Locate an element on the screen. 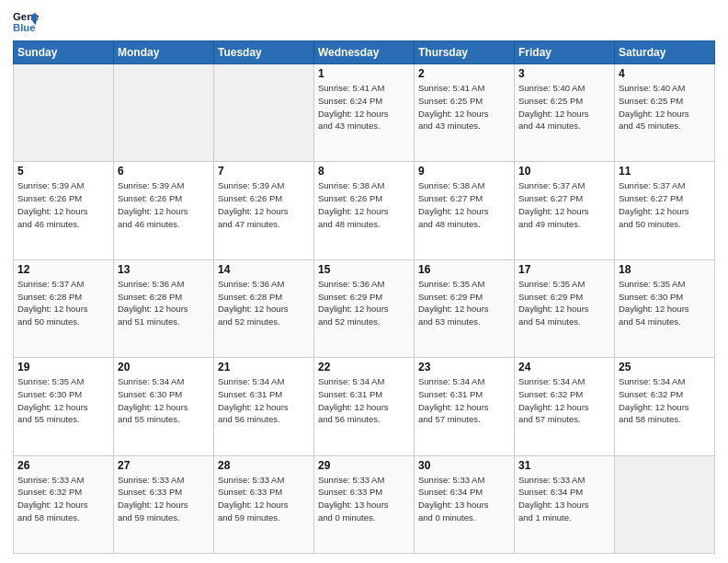 The height and width of the screenshot is (563, 728). calendar-cell: 22Sunrise: 5:34 AM Sunset: 6:31 PM Dayli… is located at coordinates (364, 407).